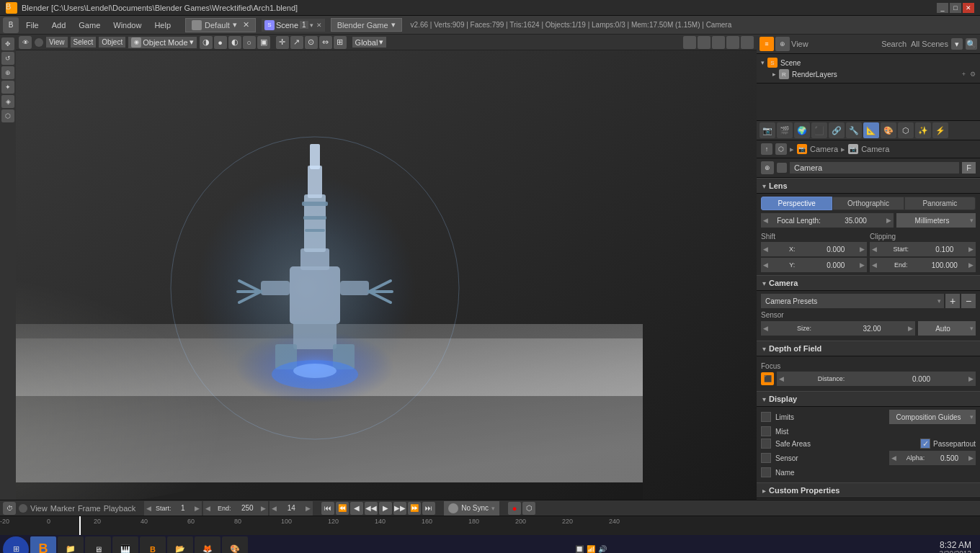 Image resolution: width=980 pixels, height=553 pixels. I want to click on orthographic-btn: Orthographic, so click(868, 203).